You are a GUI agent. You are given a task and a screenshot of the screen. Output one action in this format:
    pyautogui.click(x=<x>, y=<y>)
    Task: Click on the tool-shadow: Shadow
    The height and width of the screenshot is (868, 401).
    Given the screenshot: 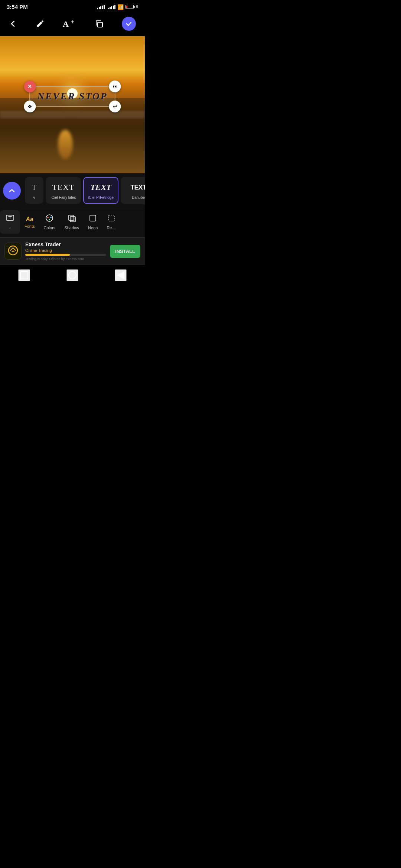 What is the action you would take?
    pyautogui.click(x=72, y=222)
    